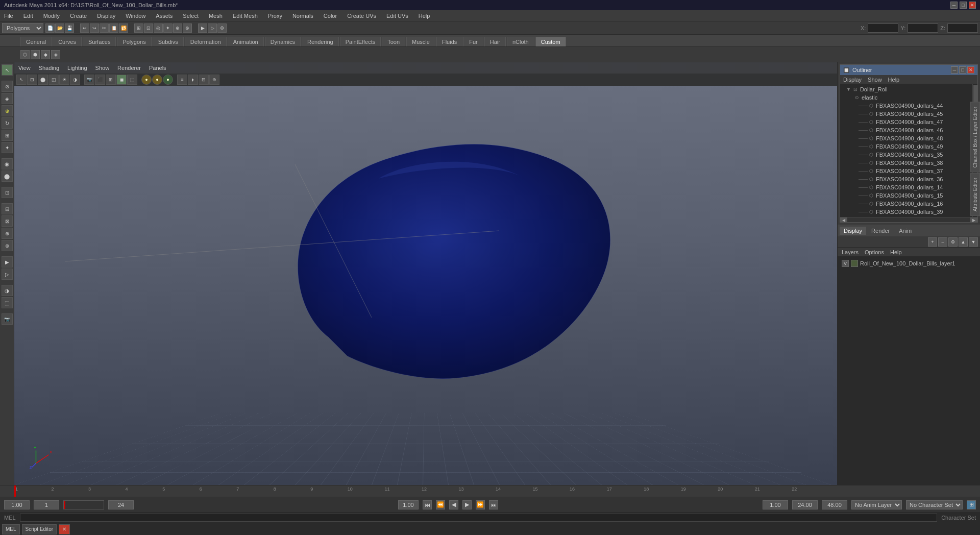  I want to click on vp-icon-select: ↖, so click(21, 80).